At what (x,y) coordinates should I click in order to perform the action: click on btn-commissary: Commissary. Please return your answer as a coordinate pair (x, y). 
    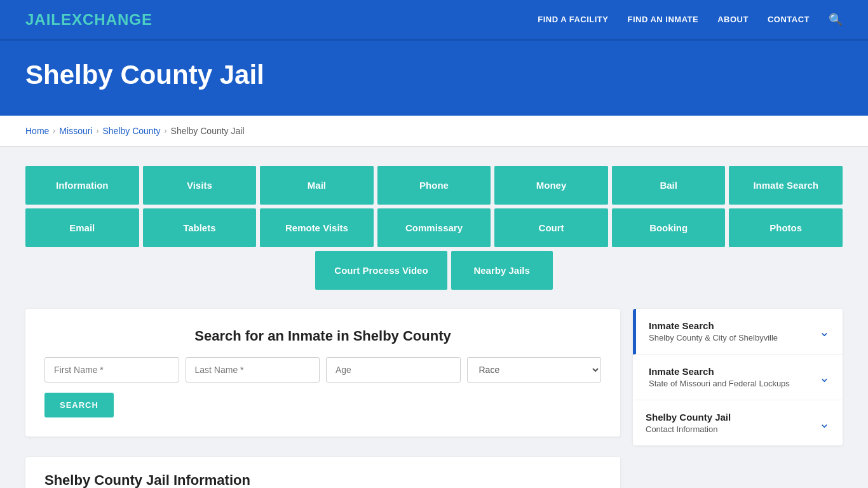
    Looking at the image, I should click on (435, 227).